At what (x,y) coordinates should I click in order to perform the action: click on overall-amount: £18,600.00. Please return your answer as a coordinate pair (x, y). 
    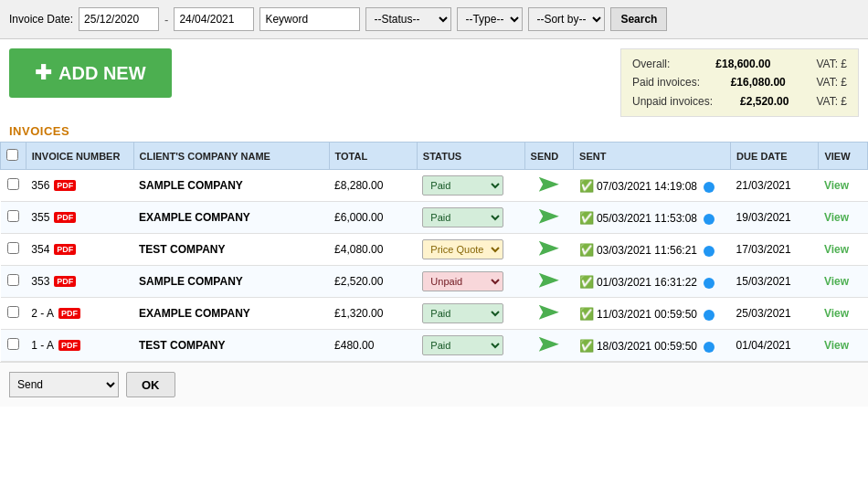
    Looking at the image, I should click on (743, 64).